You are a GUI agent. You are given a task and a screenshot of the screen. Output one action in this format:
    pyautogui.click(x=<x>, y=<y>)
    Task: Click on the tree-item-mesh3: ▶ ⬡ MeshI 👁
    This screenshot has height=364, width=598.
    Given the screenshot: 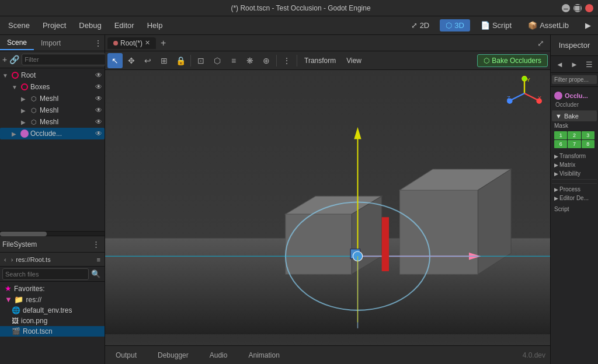 What is the action you would take?
    pyautogui.click(x=53, y=122)
    